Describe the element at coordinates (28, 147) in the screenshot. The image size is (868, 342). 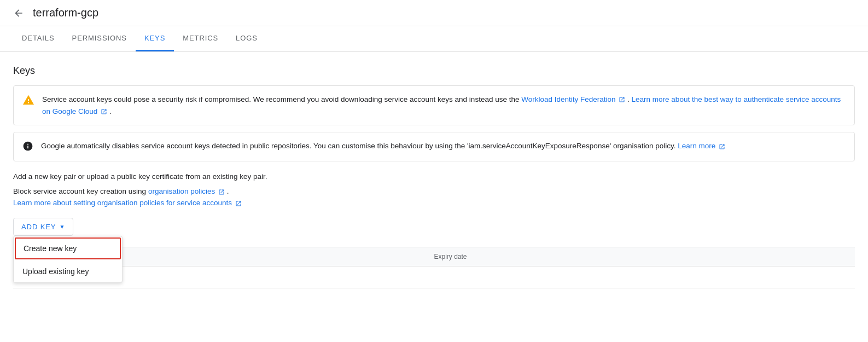
I see `info-circle-icon` at that location.